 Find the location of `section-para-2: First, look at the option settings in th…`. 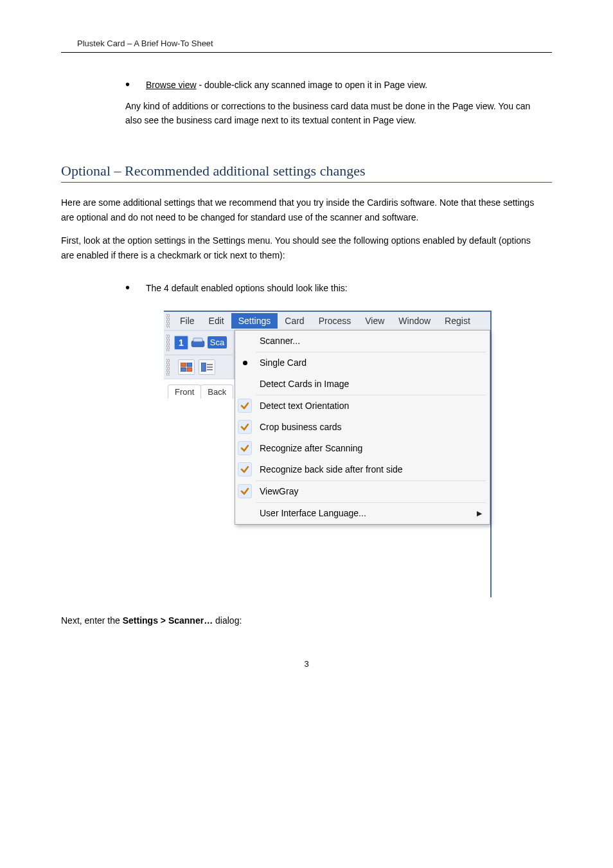

section-para-2: First, look at the option settings in th… is located at coordinates (300, 248).